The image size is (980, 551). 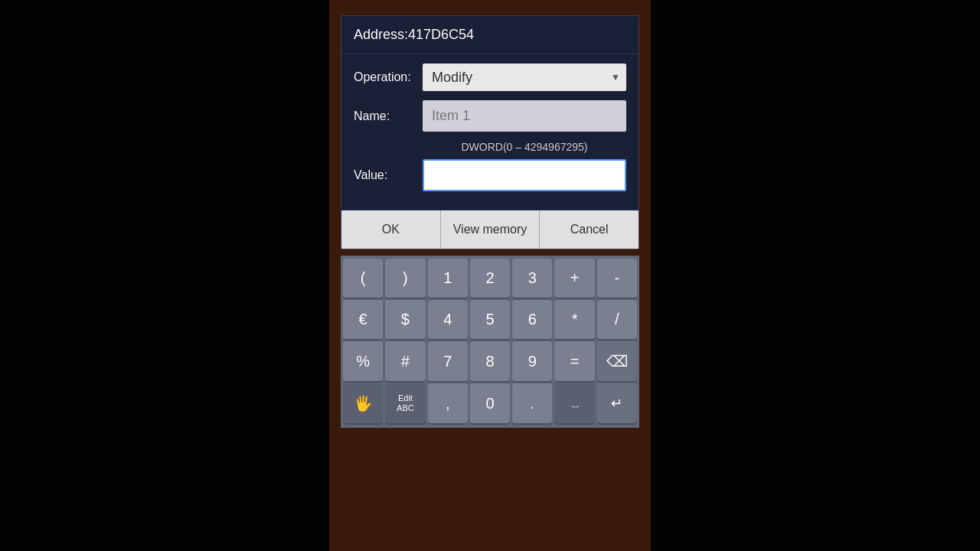 I want to click on backspace-icon: ⌫, so click(x=617, y=361).